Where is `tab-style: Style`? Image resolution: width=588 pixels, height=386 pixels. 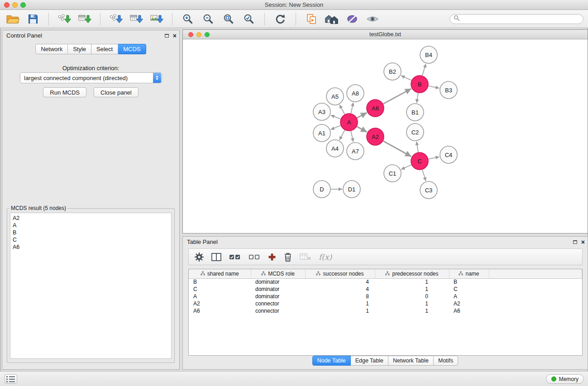
tab-style: Style is located at coordinates (80, 49).